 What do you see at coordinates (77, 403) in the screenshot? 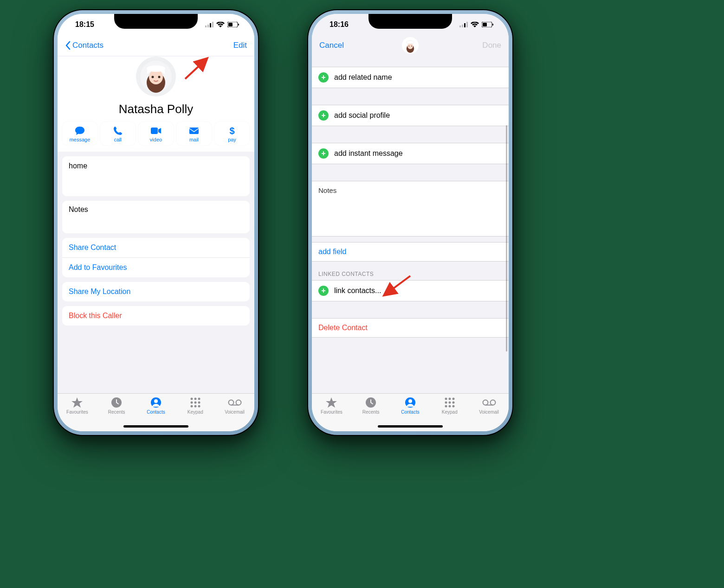
I see `star-icon` at bounding box center [77, 403].